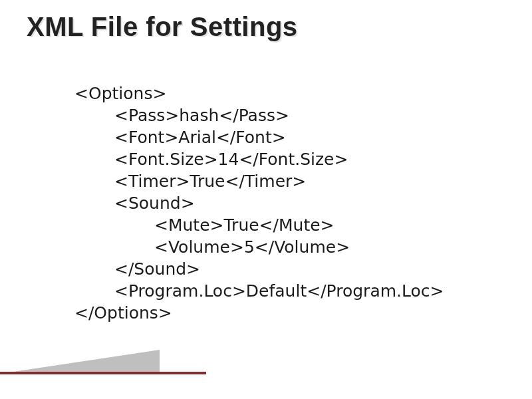 This screenshot has height=399, width=532. Describe the element at coordinates (297, 225) in the screenshot. I see `xml-mute-close: </Mute>` at that location.